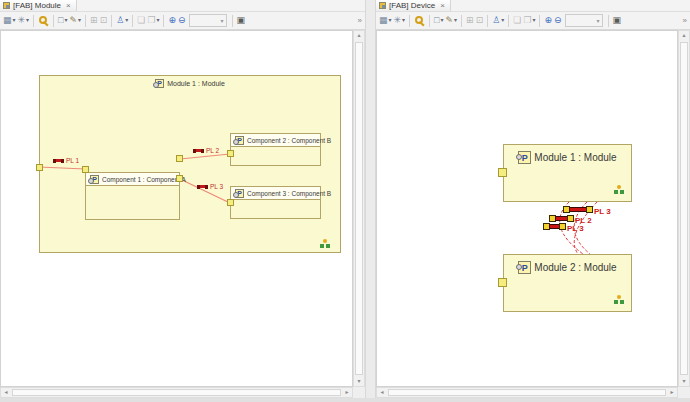 The width and height of the screenshot is (690, 402). Describe the element at coordinates (502, 282) in the screenshot. I see `port-module2-left` at that location.